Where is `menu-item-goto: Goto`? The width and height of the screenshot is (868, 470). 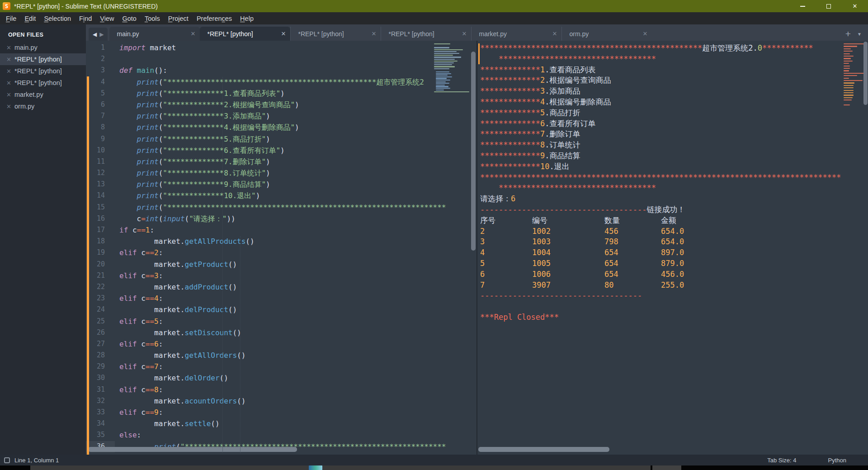
menu-item-goto: Goto is located at coordinates (129, 19).